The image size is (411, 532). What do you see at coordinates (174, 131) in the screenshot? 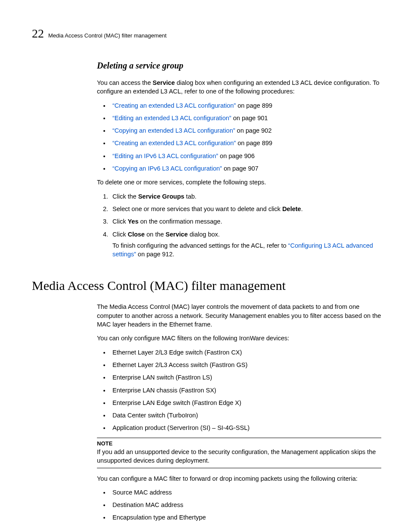
I see `xref-link: “Copying an extended L3 ACL configuratio…` at bounding box center [174, 131].